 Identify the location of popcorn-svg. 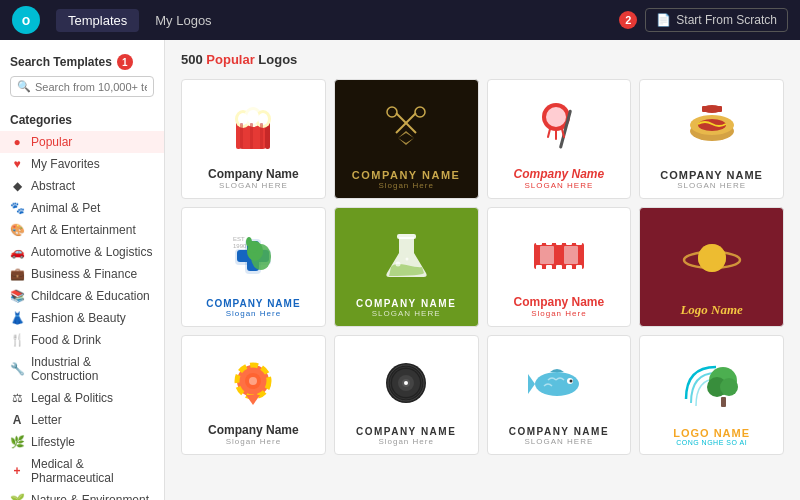
(253, 126).